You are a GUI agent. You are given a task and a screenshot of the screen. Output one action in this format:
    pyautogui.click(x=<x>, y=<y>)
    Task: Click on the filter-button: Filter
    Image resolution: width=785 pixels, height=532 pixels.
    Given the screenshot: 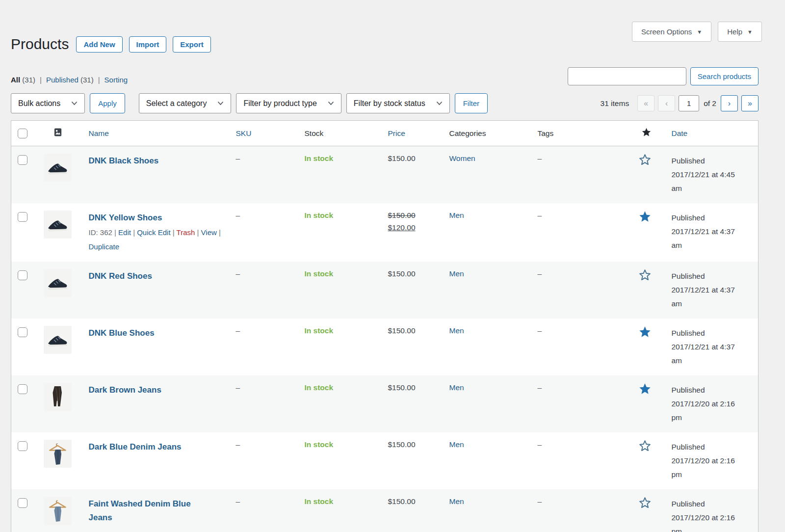 What is the action you would take?
    pyautogui.click(x=471, y=103)
    